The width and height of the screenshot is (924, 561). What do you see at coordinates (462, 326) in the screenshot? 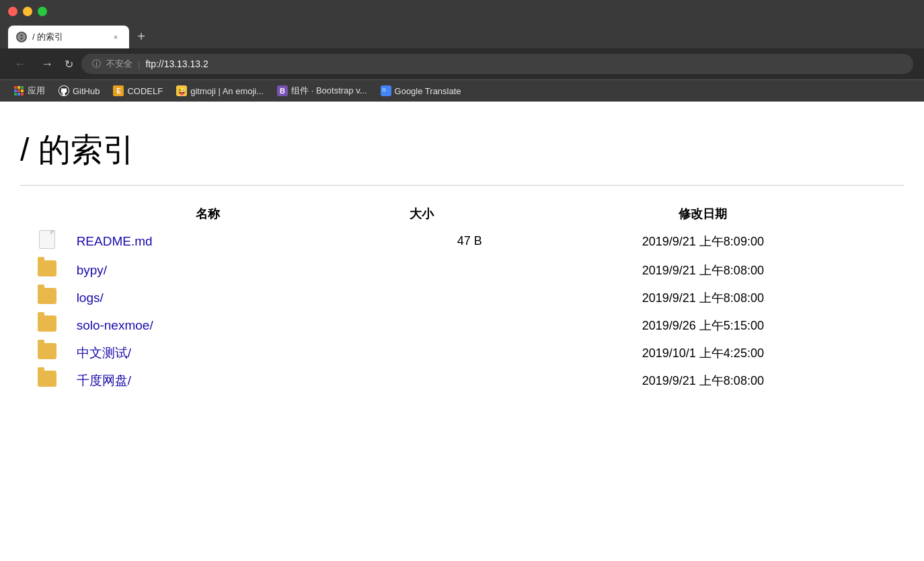
I see `table-row: solo-nexmoe/2019/9/26 上午5:15:00` at bounding box center [462, 326].